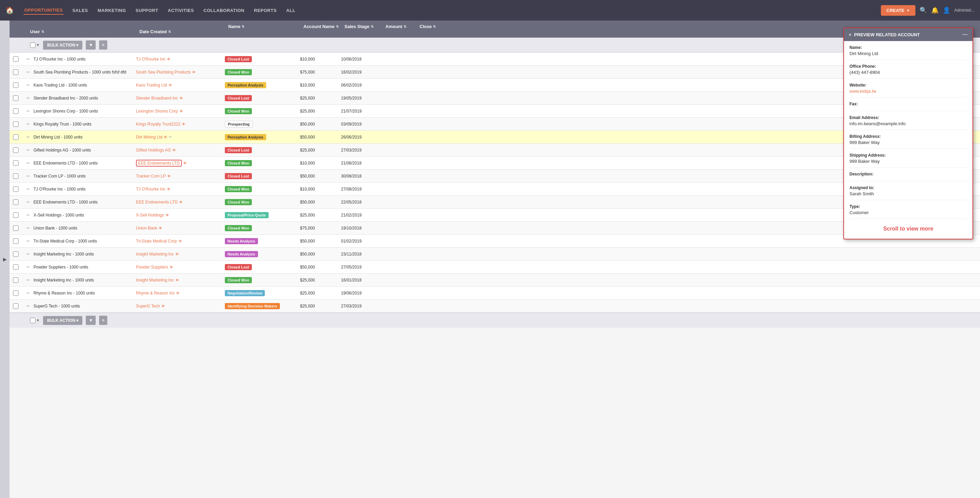 This screenshot has width=980, height=498. Describe the element at coordinates (965, 35) in the screenshot. I see `preview-close-button: —` at that location.